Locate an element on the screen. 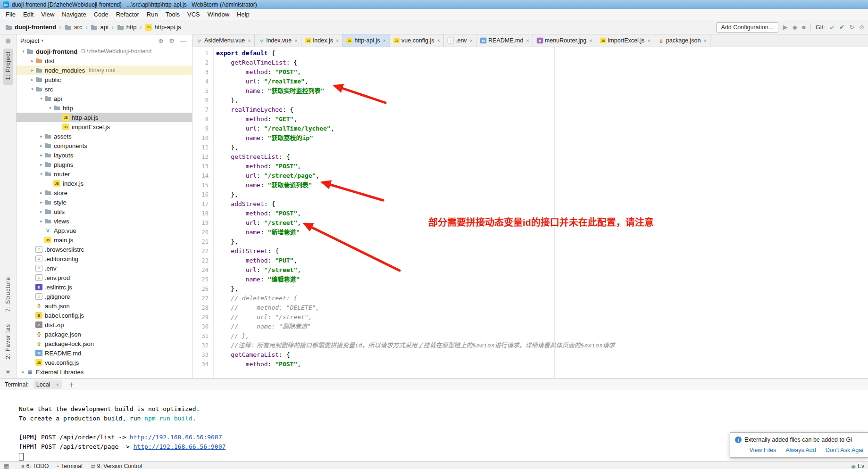 The image size is (868, 469). status-item-terminal: ▪Terminal is located at coordinates (70, 466).